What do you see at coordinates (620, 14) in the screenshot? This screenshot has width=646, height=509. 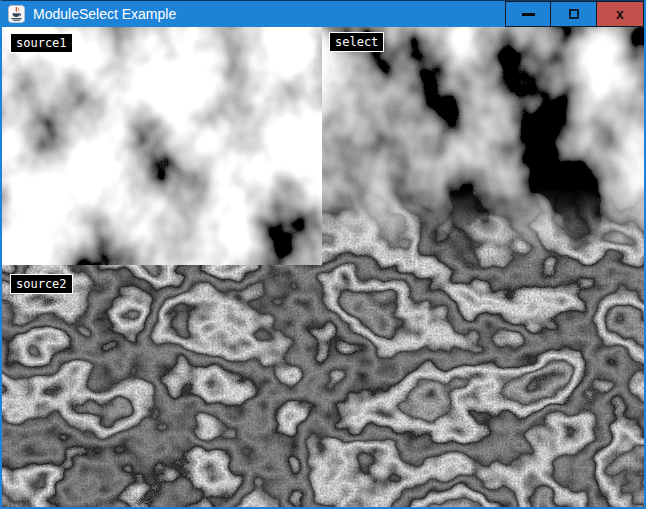 I see `close-button: x` at bounding box center [620, 14].